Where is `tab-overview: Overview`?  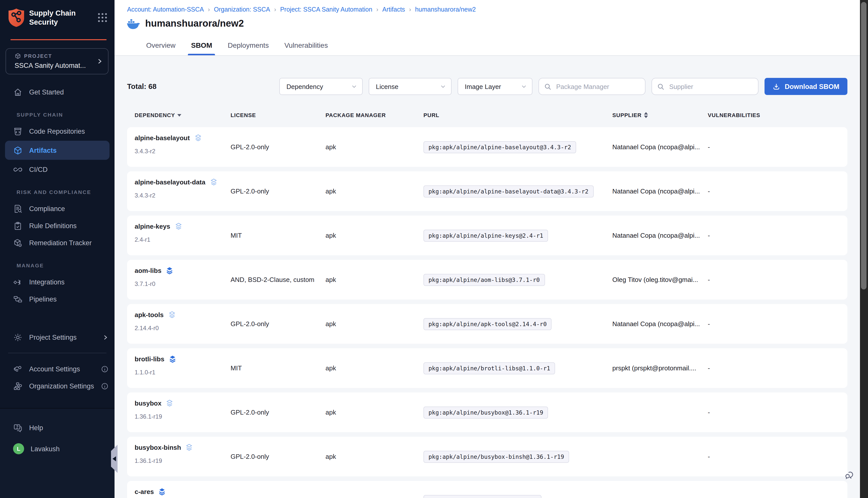
tab-overview: Overview is located at coordinates (161, 48).